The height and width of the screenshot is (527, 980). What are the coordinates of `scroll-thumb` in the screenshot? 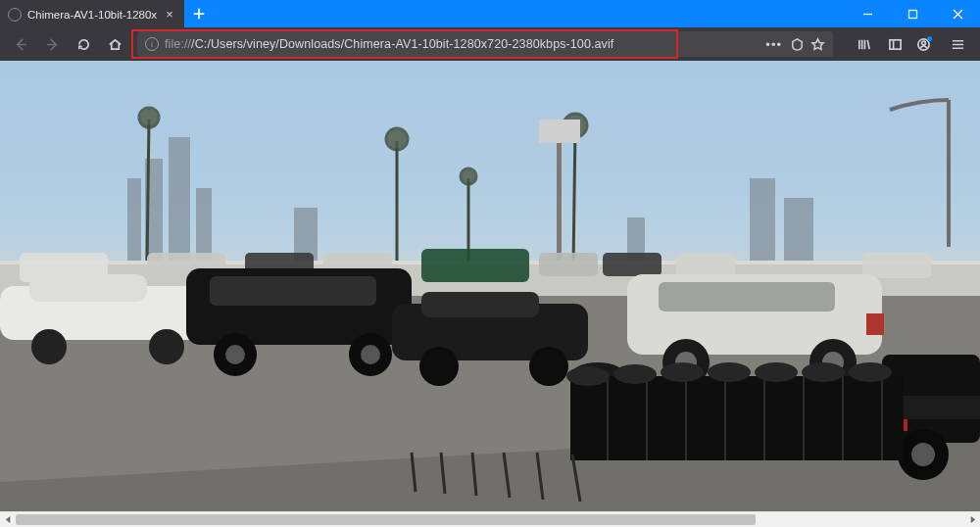 It's located at (386, 519).